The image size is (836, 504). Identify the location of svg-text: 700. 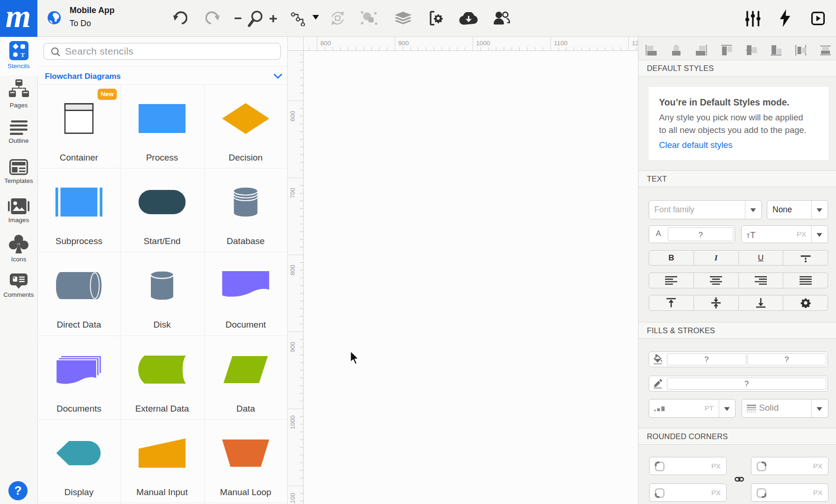
(292, 193).